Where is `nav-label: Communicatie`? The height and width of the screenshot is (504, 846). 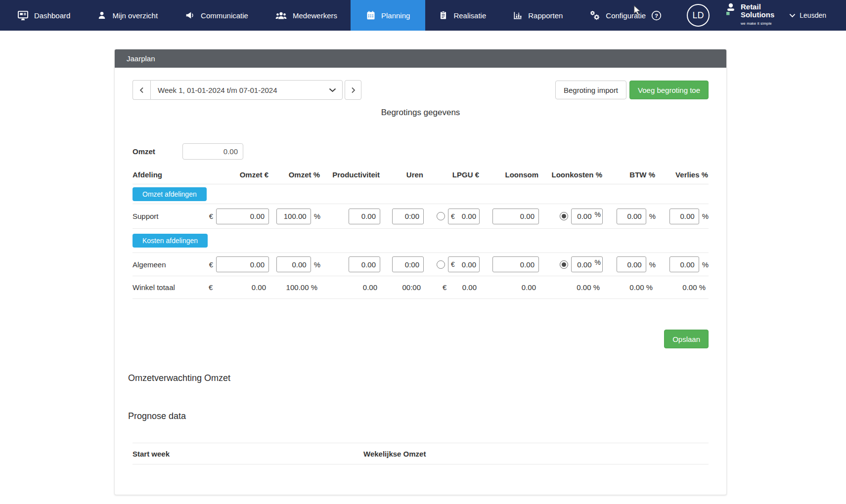 nav-label: Communicatie is located at coordinates (224, 16).